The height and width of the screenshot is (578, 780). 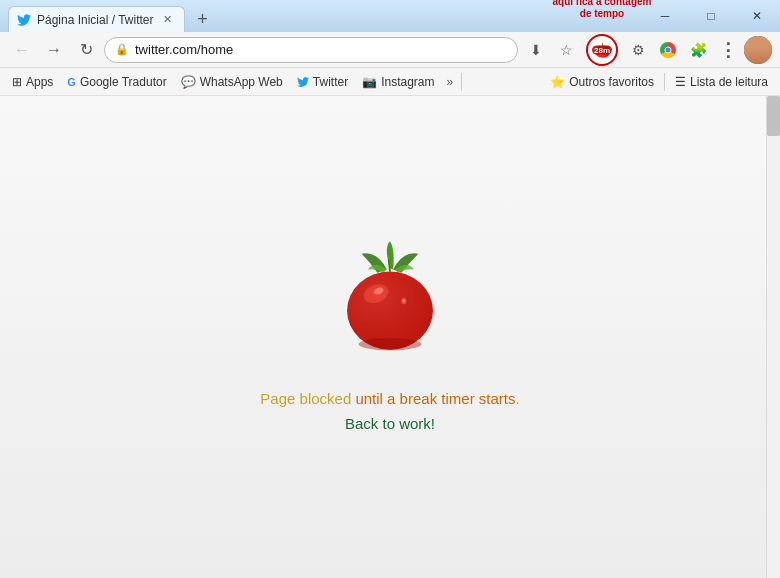 I want to click on bookmark-twitter-label: Twitter, so click(x=330, y=82).